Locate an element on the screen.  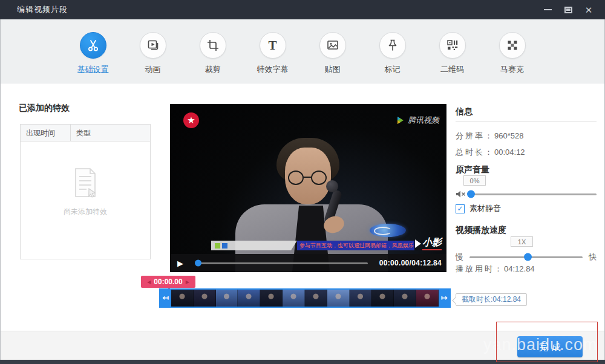
clip-duration-tooltip: 截取时长:04:12.84 is located at coordinates (491, 300).